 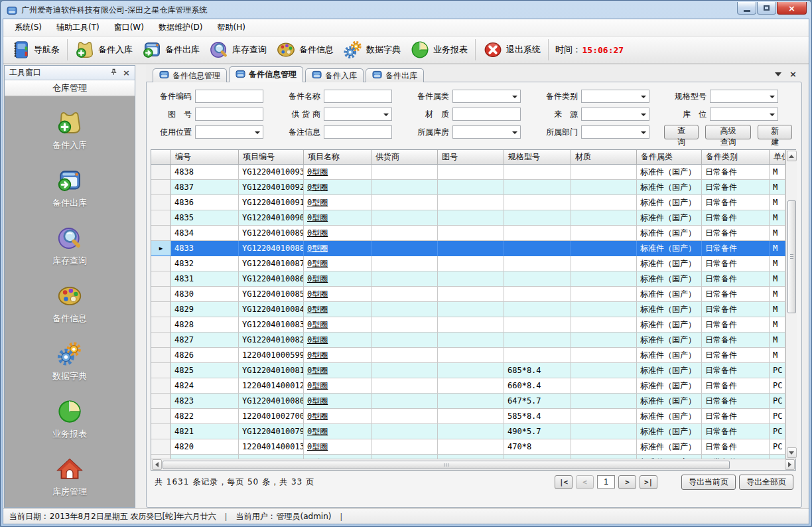 What do you see at coordinates (468, 325) in the screenshot?
I see `table-row: 4828YG122040100830型圈标准件（国产）日常备件M` at bounding box center [468, 325].